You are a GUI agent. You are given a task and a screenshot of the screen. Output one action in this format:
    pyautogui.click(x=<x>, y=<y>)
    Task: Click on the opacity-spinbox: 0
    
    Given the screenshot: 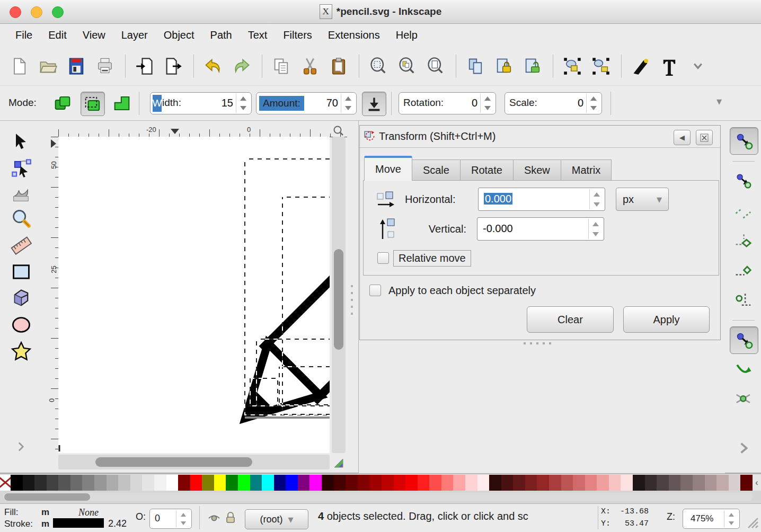 What is the action you would take?
    pyautogui.click(x=171, y=519)
    